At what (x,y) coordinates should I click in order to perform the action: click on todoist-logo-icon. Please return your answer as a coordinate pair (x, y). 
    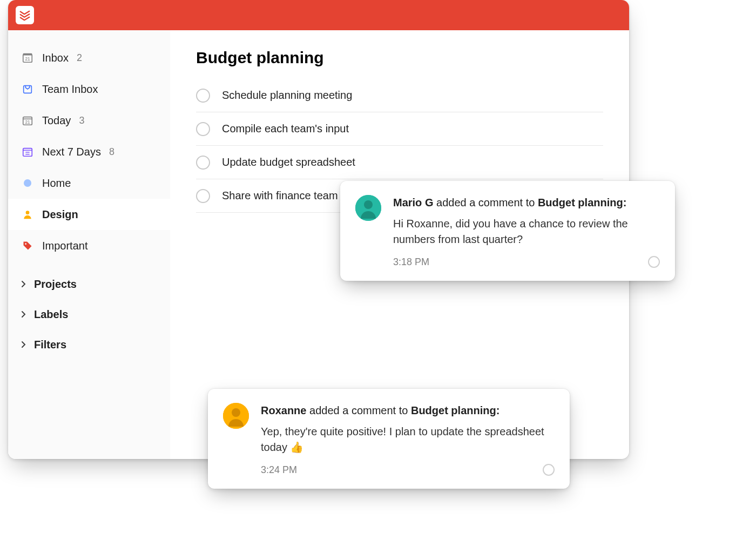
    Looking at the image, I should click on (25, 15).